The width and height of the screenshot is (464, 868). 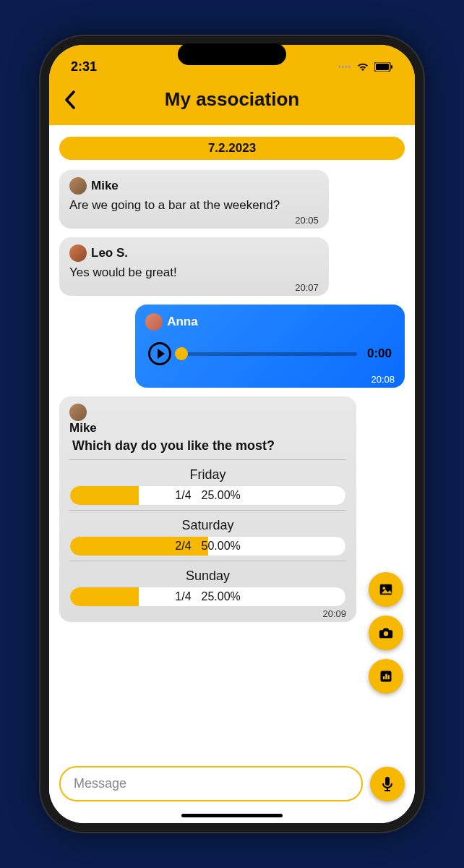 What do you see at coordinates (208, 546) in the screenshot?
I see `poll-bar: 2/4 50.00%` at bounding box center [208, 546].